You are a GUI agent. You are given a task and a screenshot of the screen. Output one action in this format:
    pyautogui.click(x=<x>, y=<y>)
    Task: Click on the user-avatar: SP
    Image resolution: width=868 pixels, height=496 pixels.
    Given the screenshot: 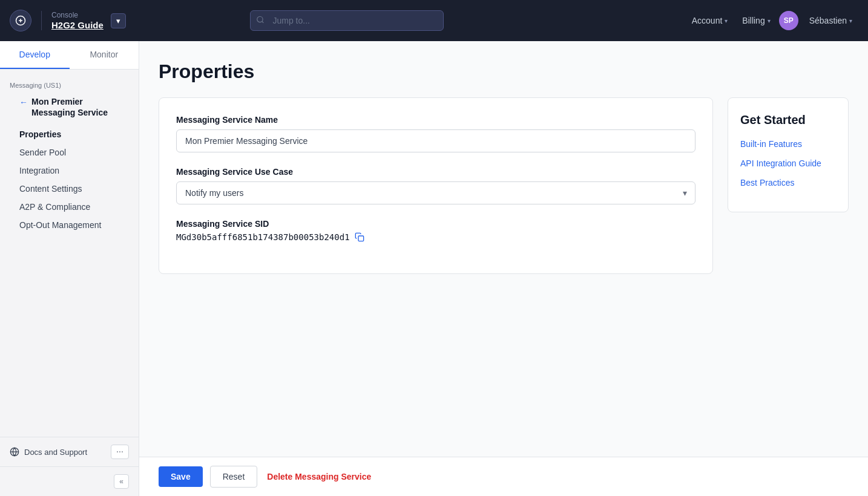 What is the action you would take?
    pyautogui.click(x=789, y=21)
    